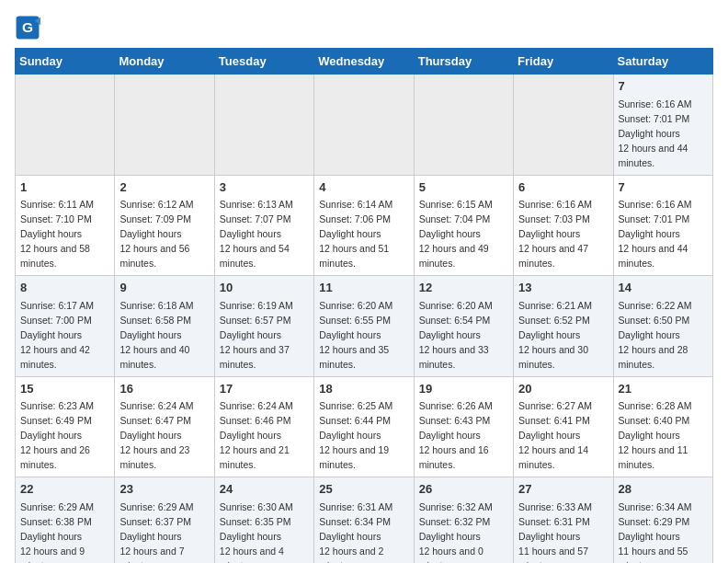 The height and width of the screenshot is (563, 728). What do you see at coordinates (156, 435) in the screenshot?
I see `cell-info: Sunrise: 6:24 AMSunset: 6:47 PMDaylight …` at bounding box center [156, 435].